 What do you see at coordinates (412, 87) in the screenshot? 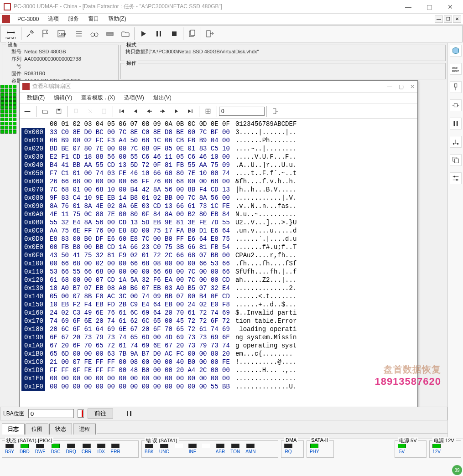
I see `hex-close: ✕` at bounding box center [412, 87].